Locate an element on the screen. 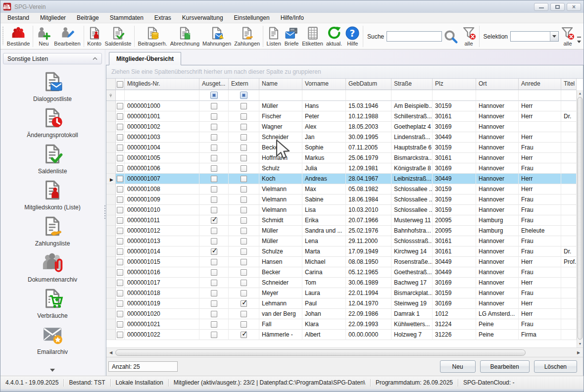 This screenshot has height=392, width=584. menu-item-extras: Extras is located at coordinates (163, 18).